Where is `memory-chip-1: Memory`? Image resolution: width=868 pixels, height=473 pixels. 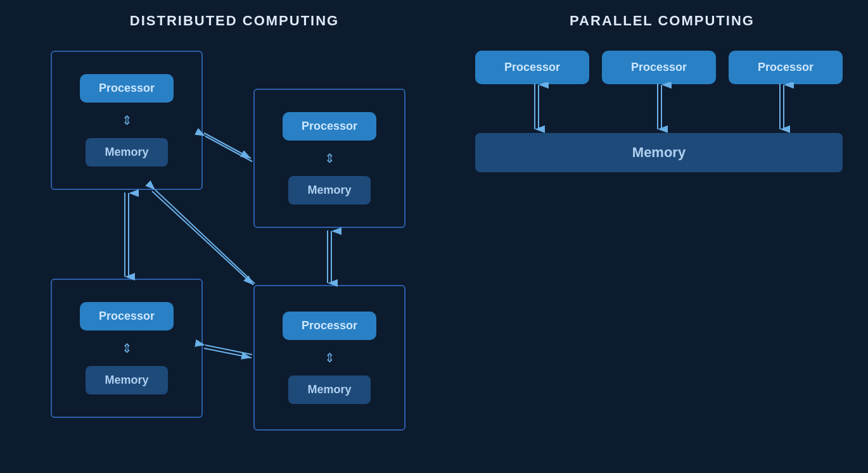
memory-chip-1: Memory is located at coordinates (127, 152).